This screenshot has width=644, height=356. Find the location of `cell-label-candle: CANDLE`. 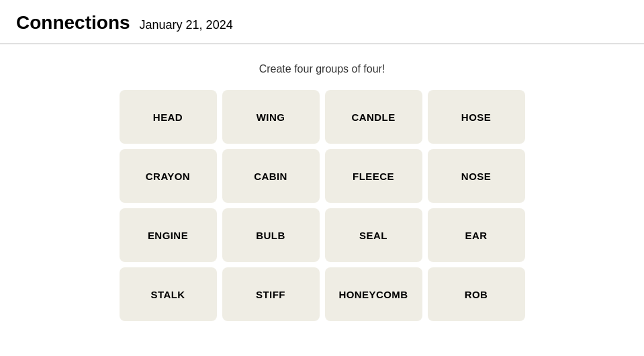

cell-label-candle: CANDLE is located at coordinates (373, 117).